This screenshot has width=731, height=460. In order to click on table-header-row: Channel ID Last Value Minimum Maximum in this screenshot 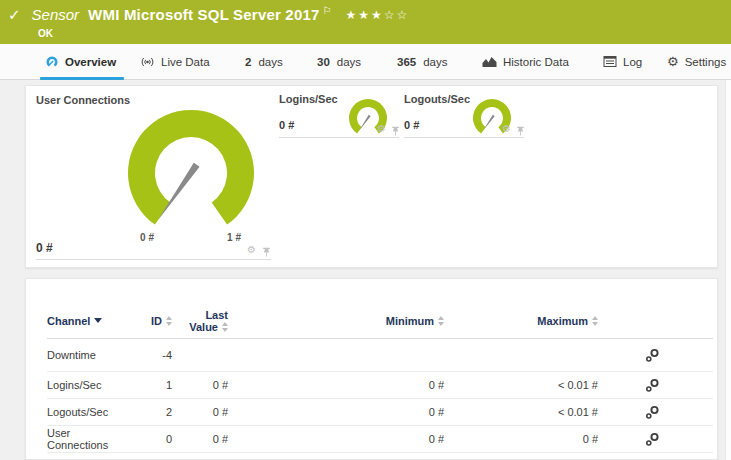, I will do `click(380, 321)`.